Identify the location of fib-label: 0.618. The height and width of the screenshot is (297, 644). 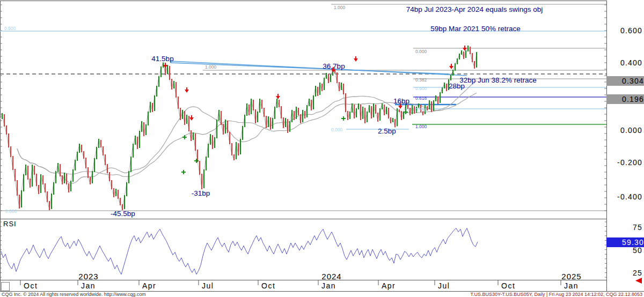
(421, 98).